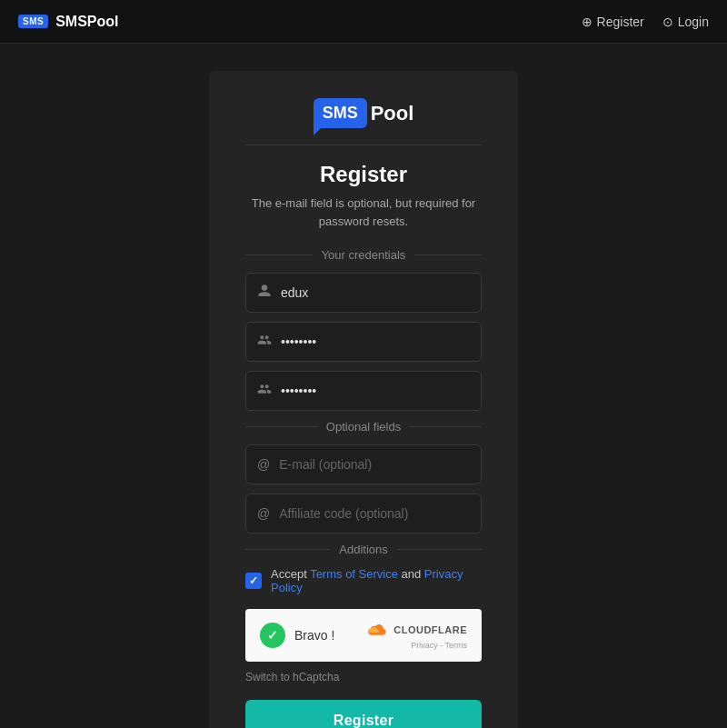  Describe the element at coordinates (375, 391) in the screenshot. I see `confirm-password-input` at that location.